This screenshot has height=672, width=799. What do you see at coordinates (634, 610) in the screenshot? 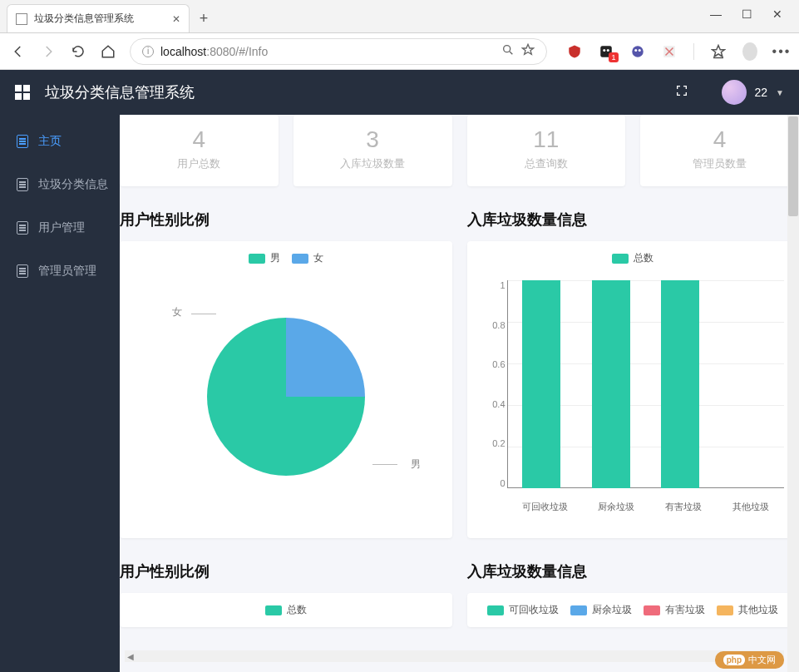
I see `chart-legend: 可回收垃圾 厨余垃圾 有害垃圾 其他垃圾` at bounding box center [634, 610].